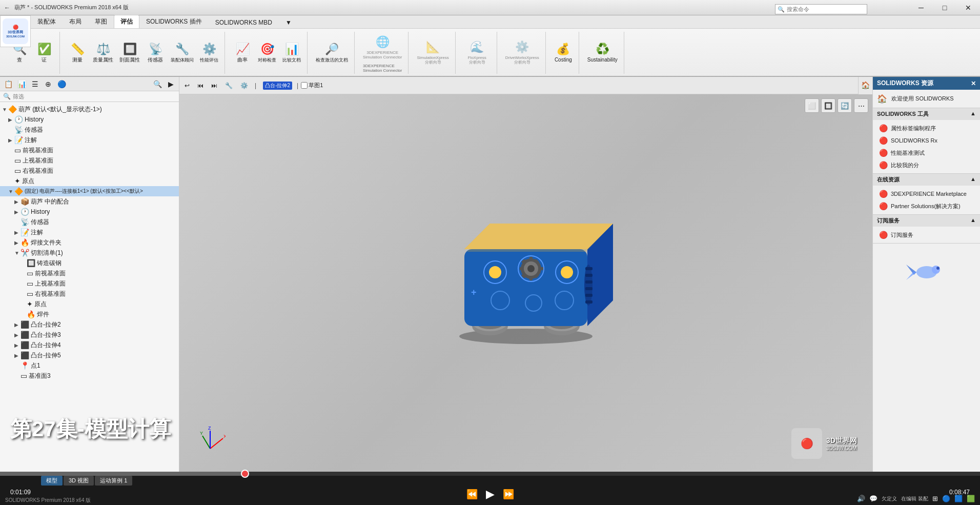 This screenshot has width=980, height=505. I want to click on rewind-btn: ⏪, so click(472, 494).